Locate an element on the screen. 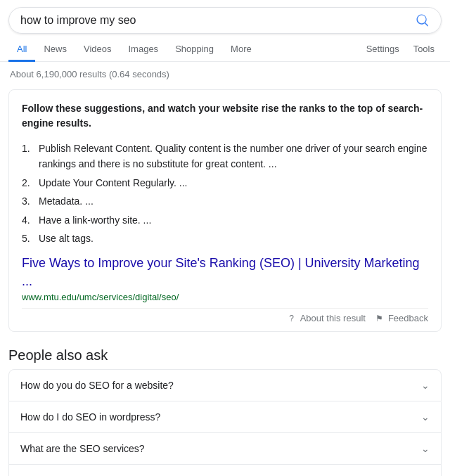 Image resolution: width=450 pixels, height=476 pixels. list-item: 1. Publish Relevant Content. Quality con… is located at coordinates (225, 156).